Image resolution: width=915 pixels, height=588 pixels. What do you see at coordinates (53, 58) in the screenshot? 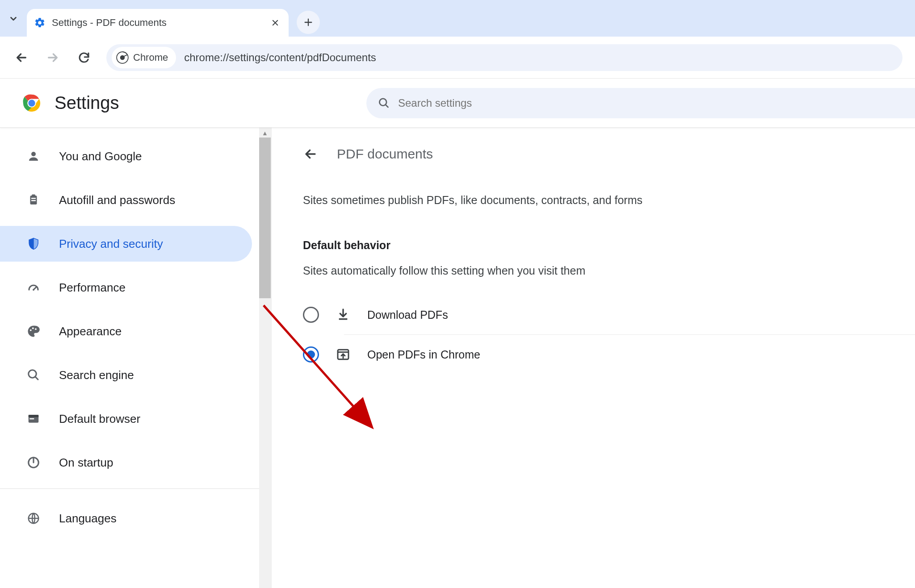
I see `arrow-right-icon` at bounding box center [53, 58].